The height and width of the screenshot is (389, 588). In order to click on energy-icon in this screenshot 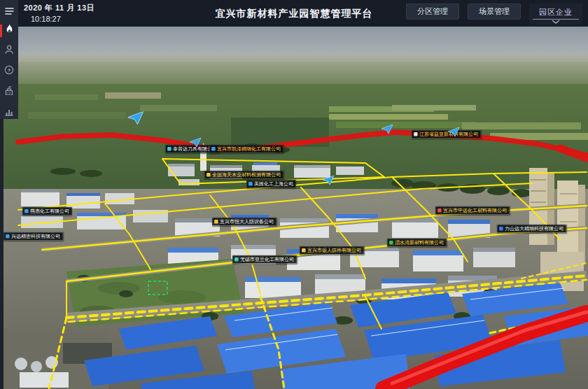, I will do `click(9, 70)`.